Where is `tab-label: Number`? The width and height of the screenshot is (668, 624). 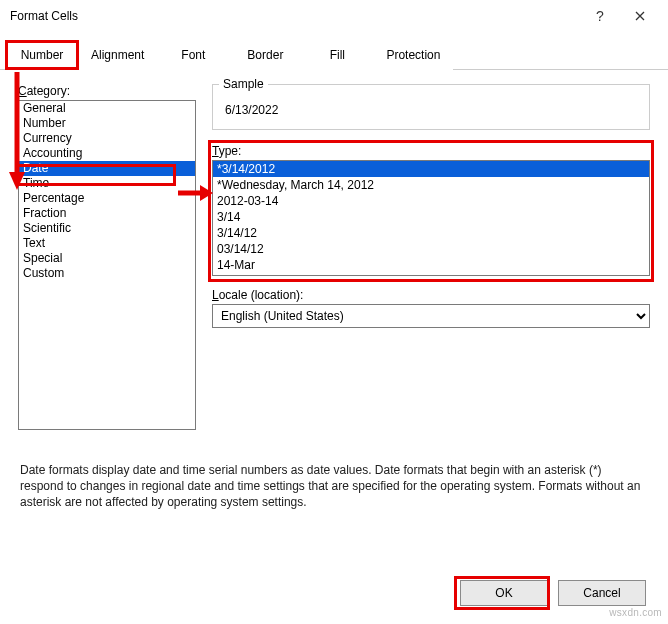
tab-label: Number is located at coordinates (42, 55).